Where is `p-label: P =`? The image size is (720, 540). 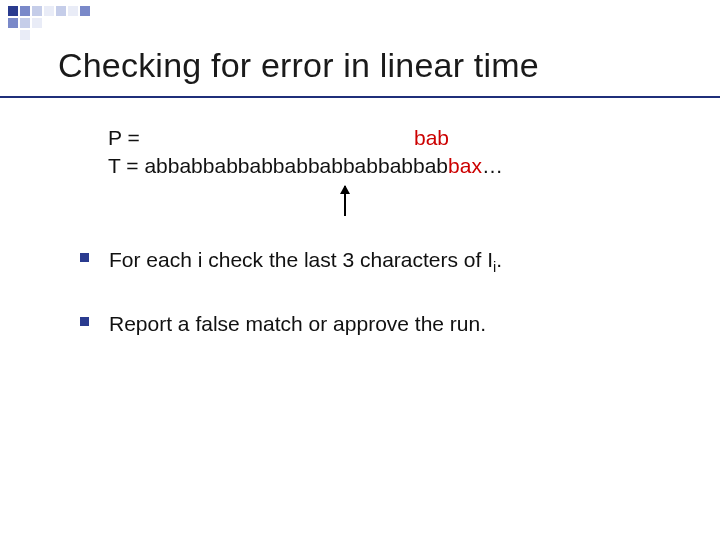 p-label: P = is located at coordinates (127, 138).